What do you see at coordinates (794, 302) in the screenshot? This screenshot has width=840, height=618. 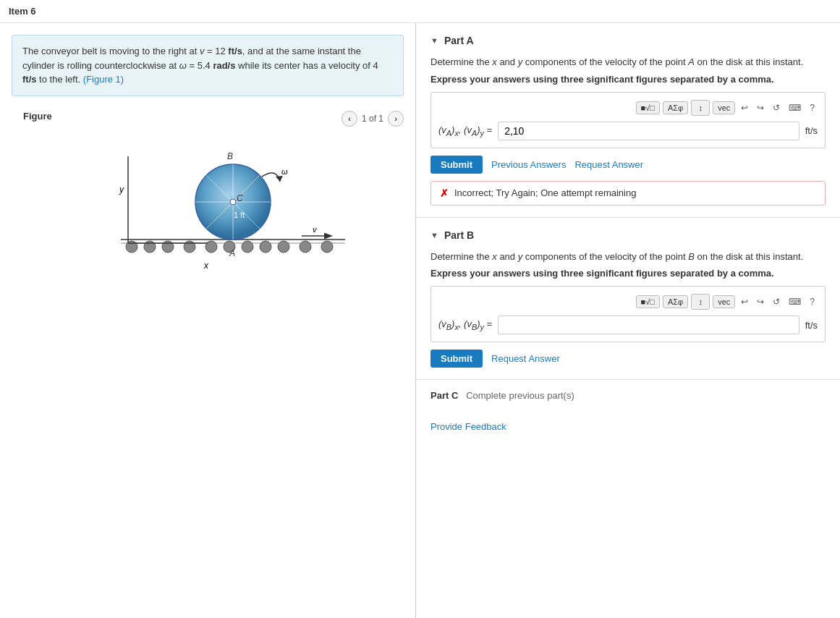 I see `part-b-keyboard-icon: ⌨` at bounding box center [794, 302].